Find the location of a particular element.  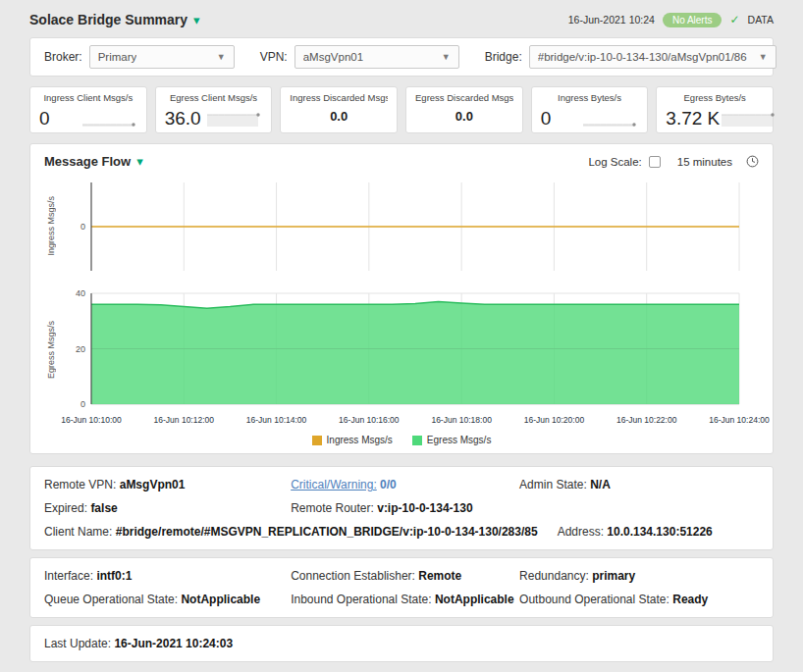

header-bar: Solace Bridge Summary ▾ 16-Jun-2021 10:2… is located at coordinates (402, 20).